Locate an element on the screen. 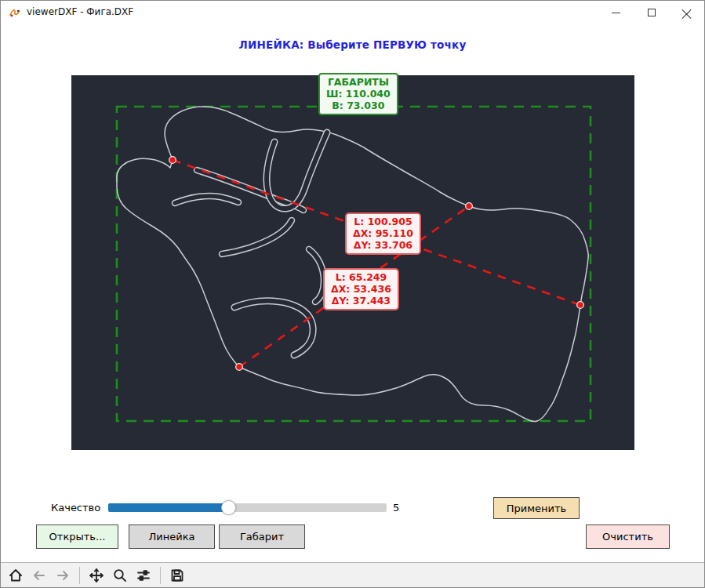 This screenshot has width=705, height=588. minimize-button is located at coordinates (616, 13).